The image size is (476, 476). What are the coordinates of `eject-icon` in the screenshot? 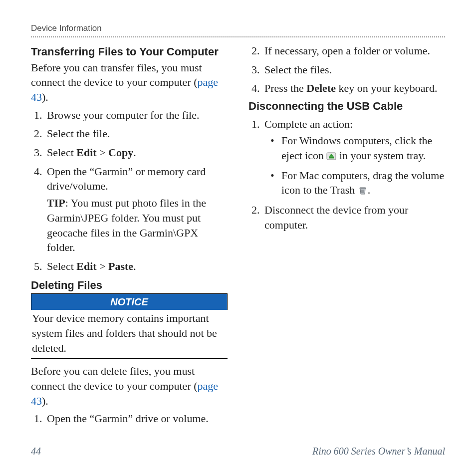 It's located at (331, 153).